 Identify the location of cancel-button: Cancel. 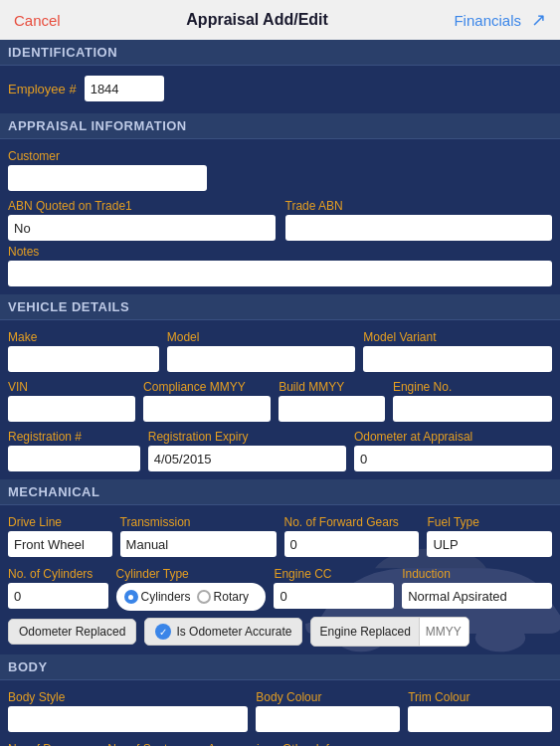
(38, 20).